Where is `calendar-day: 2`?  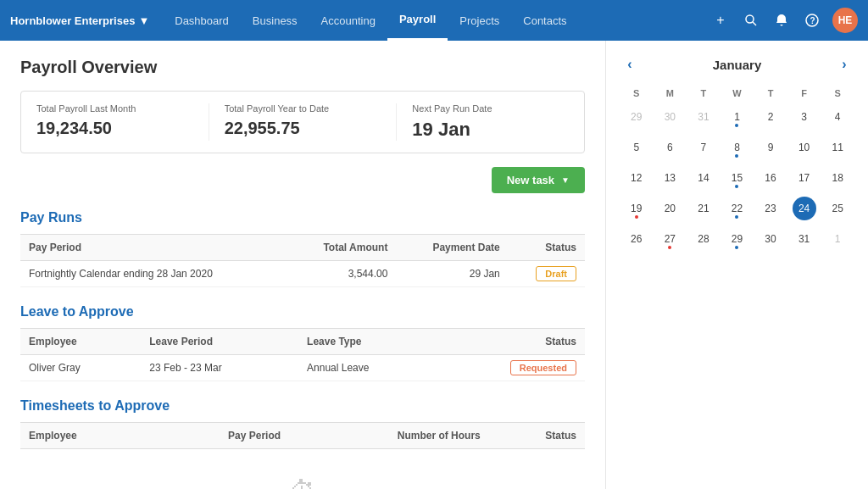
calendar-day: 2 is located at coordinates (771, 117).